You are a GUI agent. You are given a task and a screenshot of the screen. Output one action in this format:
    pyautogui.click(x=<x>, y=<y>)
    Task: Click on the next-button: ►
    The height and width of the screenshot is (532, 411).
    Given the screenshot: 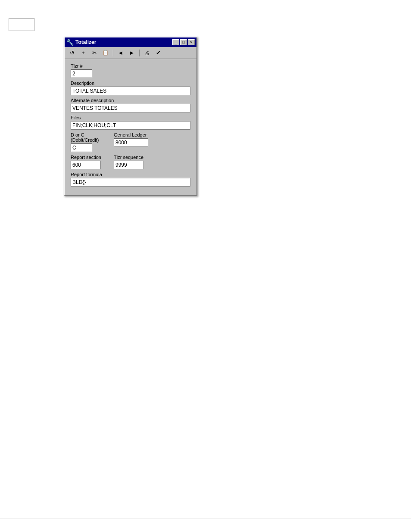 What is the action you would take?
    pyautogui.click(x=132, y=53)
    